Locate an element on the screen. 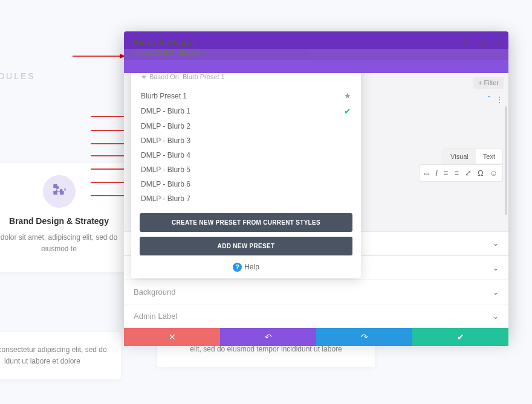 This screenshot has height=404, width=532. editor-mode-tabs: Visual Text is located at coordinates (473, 156).